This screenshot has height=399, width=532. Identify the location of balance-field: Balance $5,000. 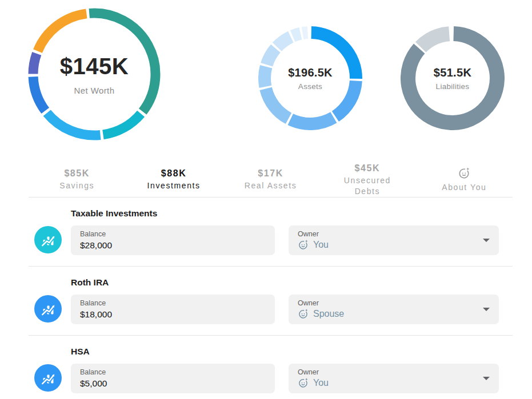
(173, 378).